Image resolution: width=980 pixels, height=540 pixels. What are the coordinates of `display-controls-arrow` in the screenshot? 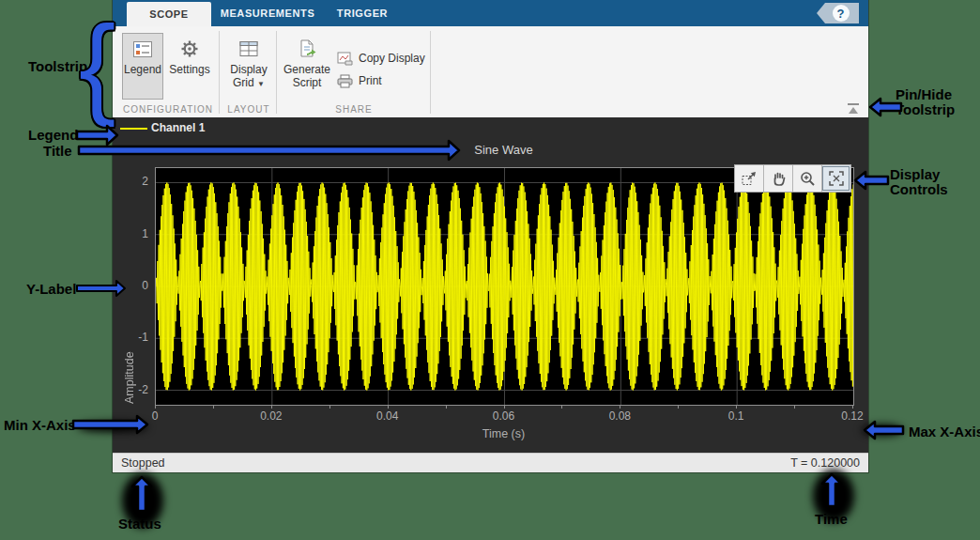 It's located at (871, 180).